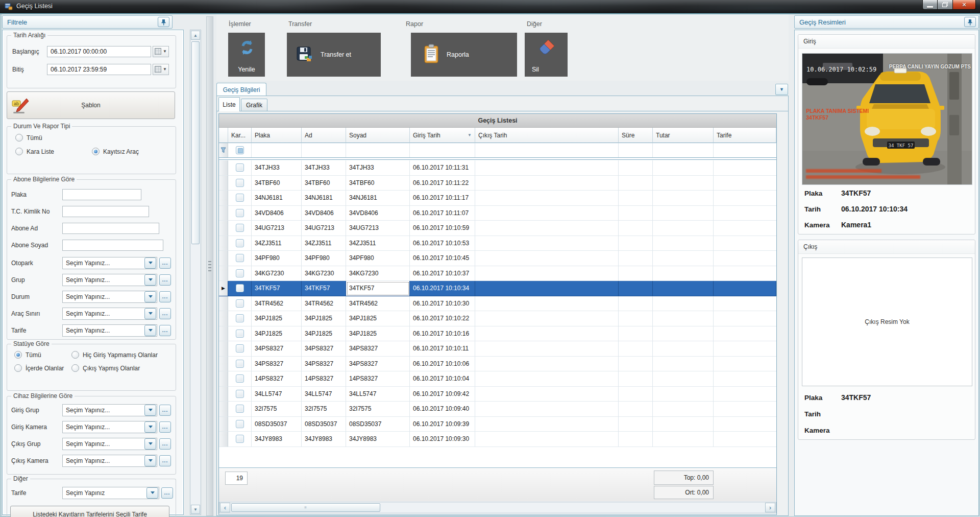 Image resolution: width=980 pixels, height=517 pixels. I want to click on column-header-cikis-tarih: Çıkış Tarih, so click(547, 135).